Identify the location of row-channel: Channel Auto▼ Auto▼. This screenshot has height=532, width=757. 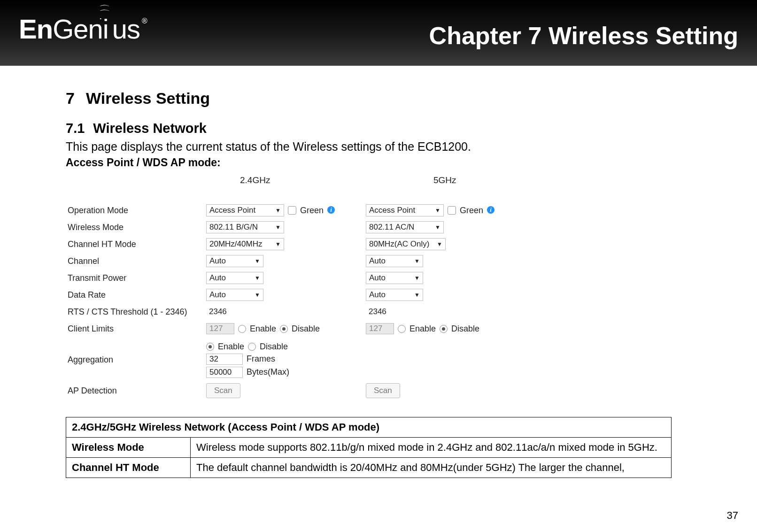
(380, 261).